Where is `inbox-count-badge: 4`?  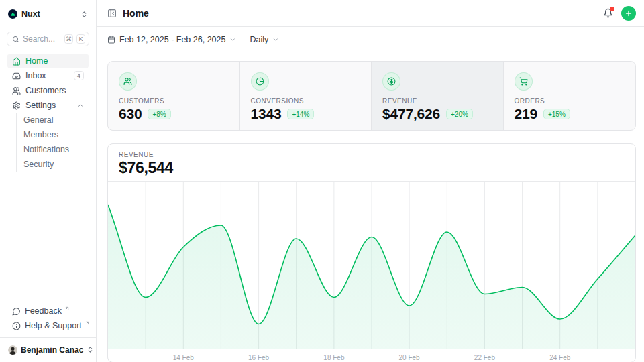 inbox-count-badge: 4 is located at coordinates (79, 76).